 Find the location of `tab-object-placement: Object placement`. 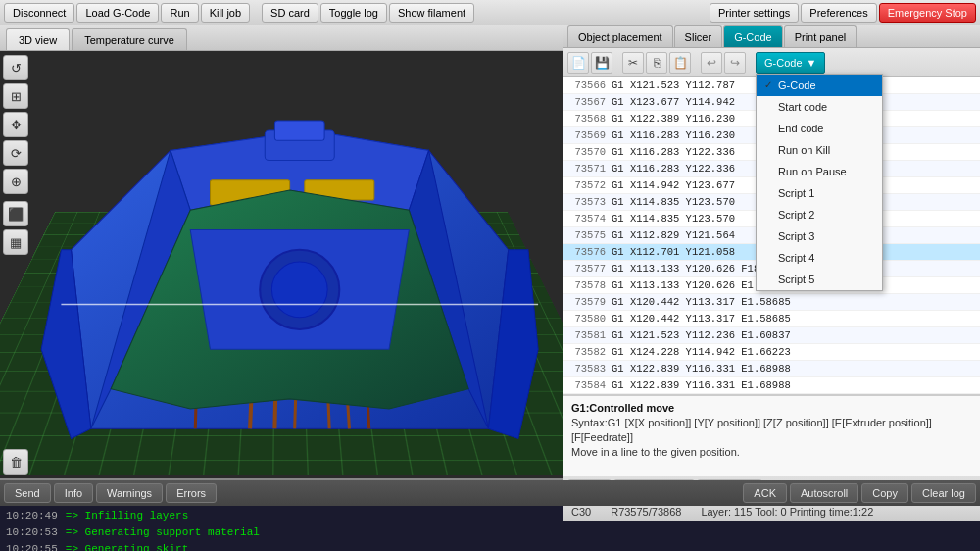

tab-object-placement: Object placement is located at coordinates (620, 36).